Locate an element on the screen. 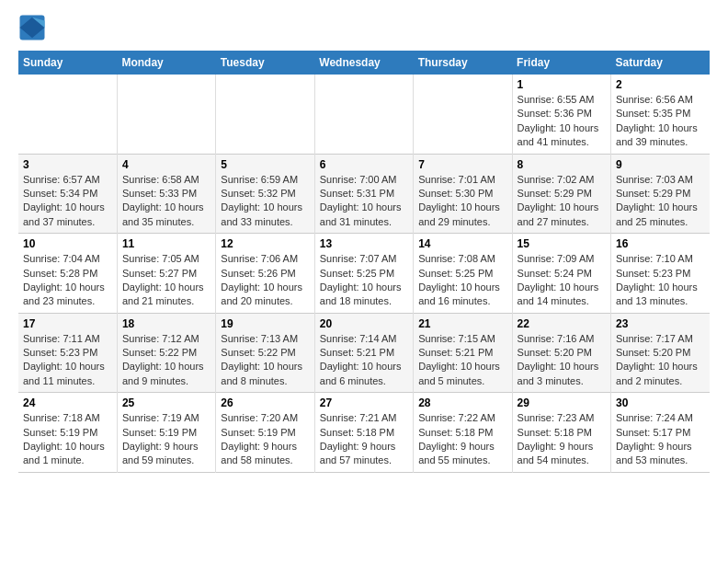 The height and width of the screenshot is (563, 728). day-info: Sunrise: 6:59 AM Sunset: 5:32 PM Dayligh… is located at coordinates (265, 201).